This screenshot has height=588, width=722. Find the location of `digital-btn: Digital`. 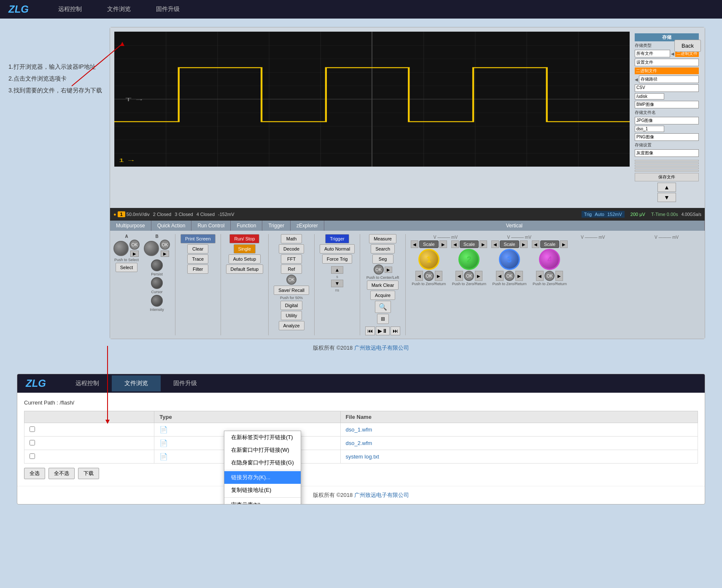

digital-btn: Digital is located at coordinates (292, 305).